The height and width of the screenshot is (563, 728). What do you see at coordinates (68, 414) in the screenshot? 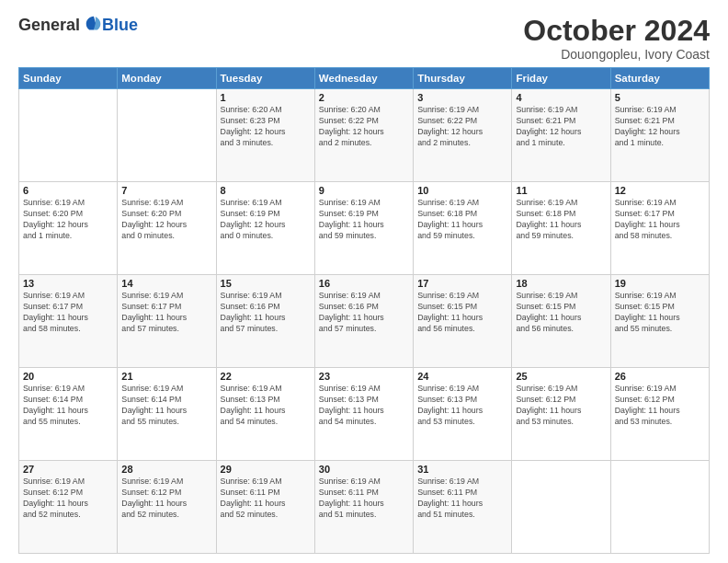
I see `calendar-cell: 20Sunrise: 6:19 AM Sunset: 6:14 PM Dayli…` at bounding box center [68, 414].